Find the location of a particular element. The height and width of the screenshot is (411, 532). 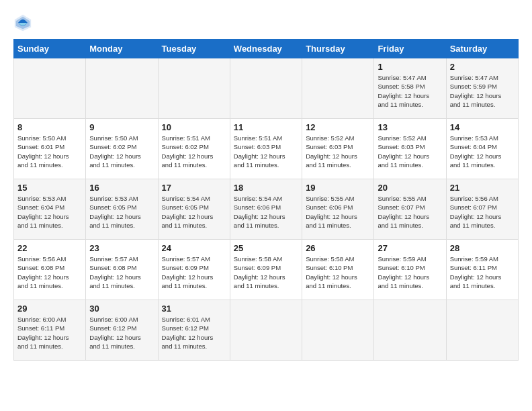

day-info: Sunrise: 5:54 AMSunset: 6:06 PMDaylight:… is located at coordinates (266, 212).